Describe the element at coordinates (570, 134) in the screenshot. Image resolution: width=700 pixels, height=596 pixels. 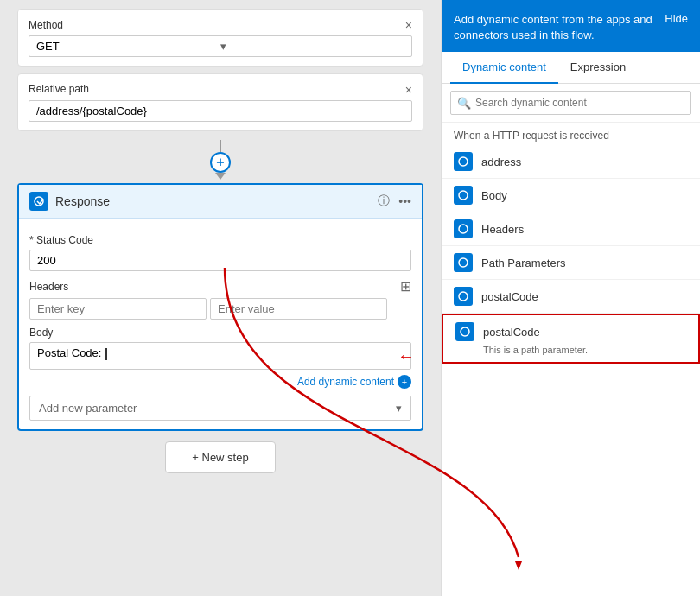
I see `section-header: When a HTTP request is received` at that location.